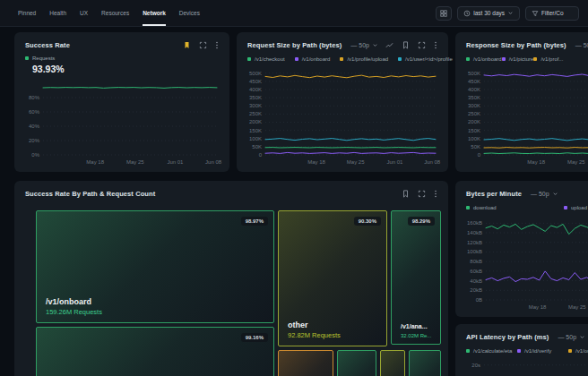 The width and height of the screenshot is (588, 376). Describe the element at coordinates (552, 13) in the screenshot. I see `filter-compare-button: Filter/Co` at that location.